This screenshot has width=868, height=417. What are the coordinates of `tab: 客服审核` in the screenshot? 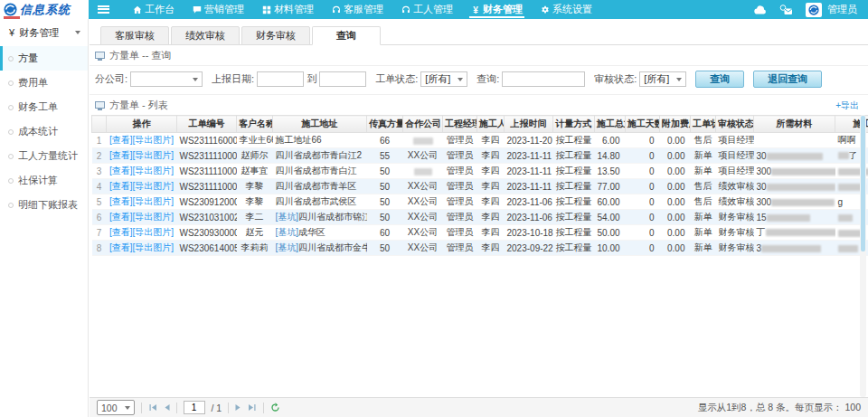 It's located at (135, 36).